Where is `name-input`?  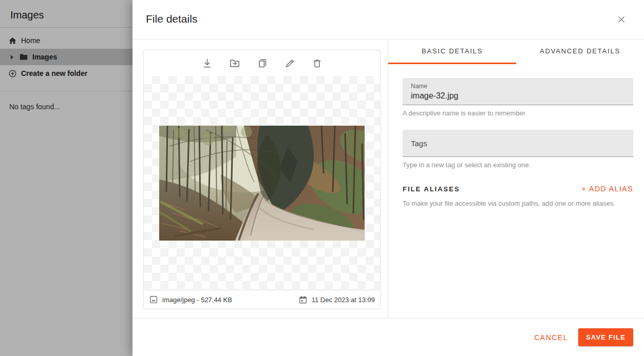 name-input is located at coordinates (518, 95).